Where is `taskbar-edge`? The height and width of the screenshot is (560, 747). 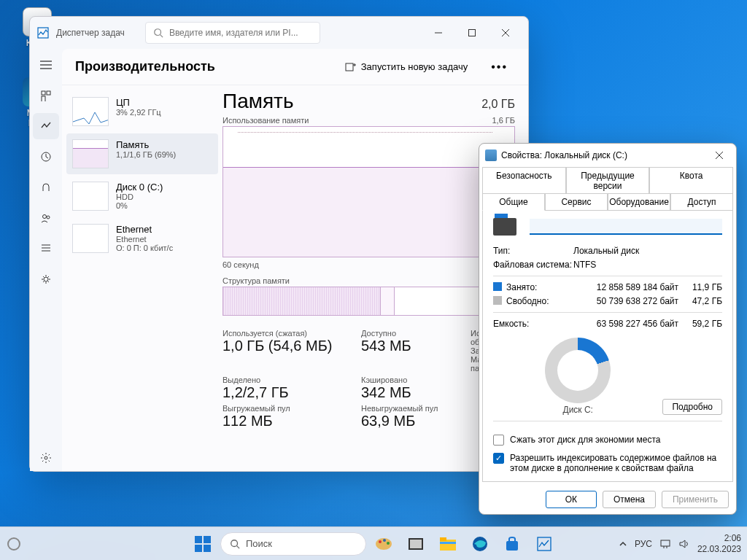
taskbar-edge is located at coordinates (480, 544).